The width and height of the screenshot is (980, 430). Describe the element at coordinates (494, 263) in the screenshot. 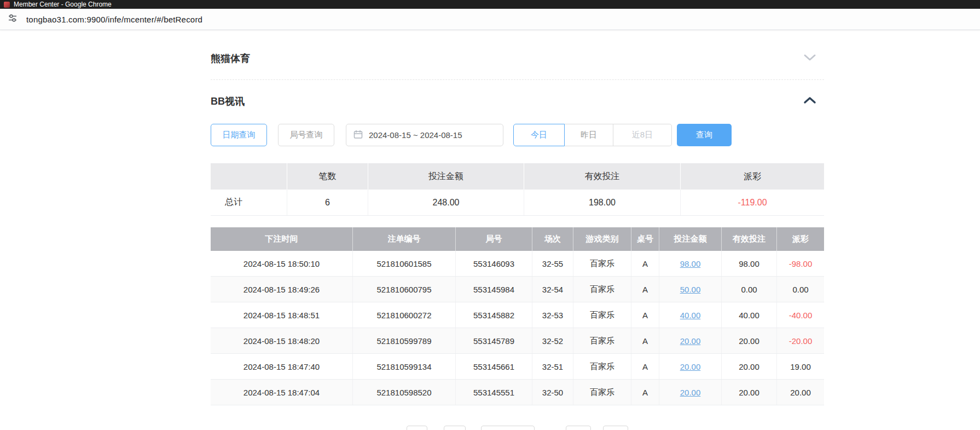

I see `round-no-cell: 553146093` at that location.